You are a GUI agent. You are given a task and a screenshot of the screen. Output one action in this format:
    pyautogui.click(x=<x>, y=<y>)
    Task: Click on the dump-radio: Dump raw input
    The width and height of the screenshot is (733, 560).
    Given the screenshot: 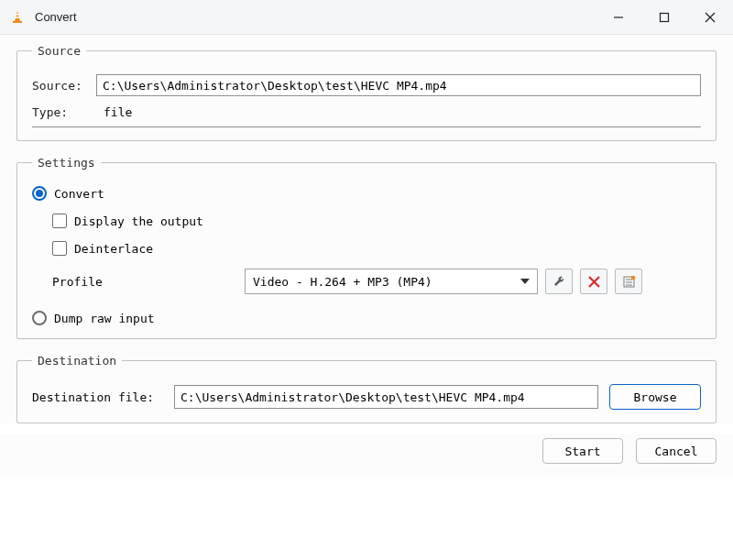 What is the action you would take?
    pyautogui.click(x=366, y=318)
    